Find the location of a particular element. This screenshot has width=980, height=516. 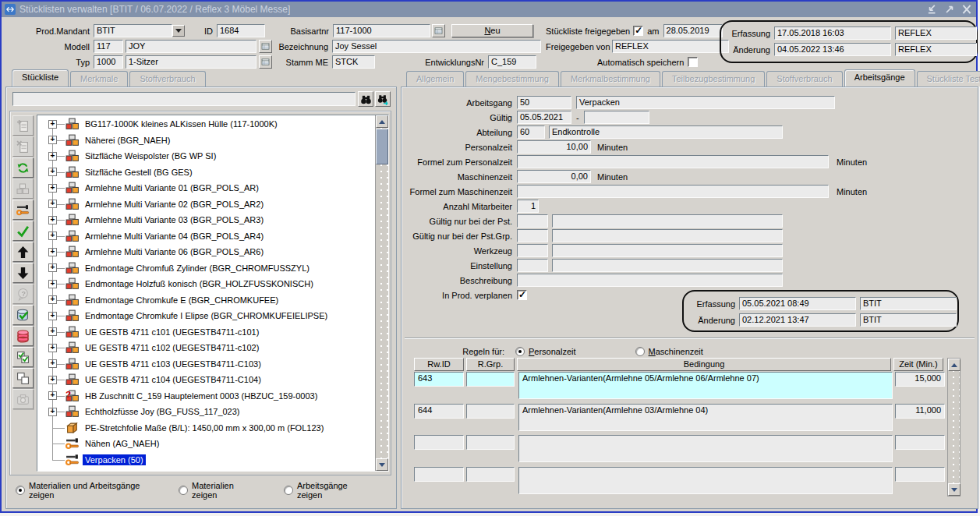

hint-button: ? is located at coordinates (23, 294).